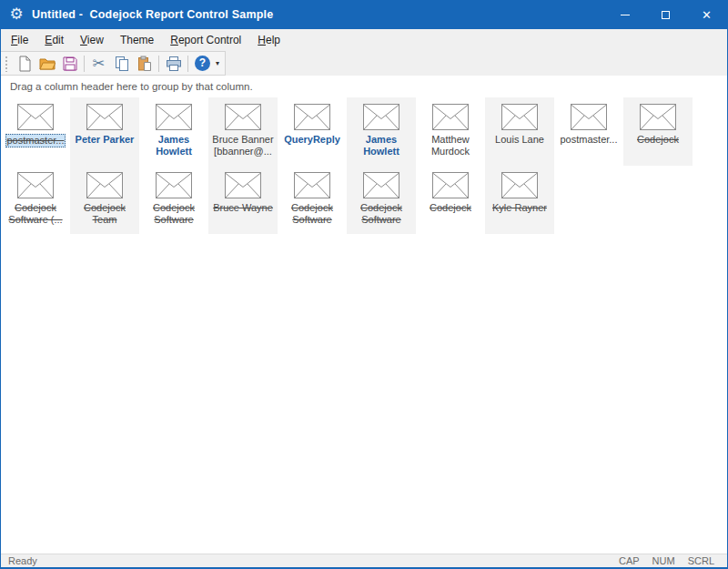  What do you see at coordinates (202, 64) in the screenshot?
I see `help-question-icon: ?` at bounding box center [202, 64].